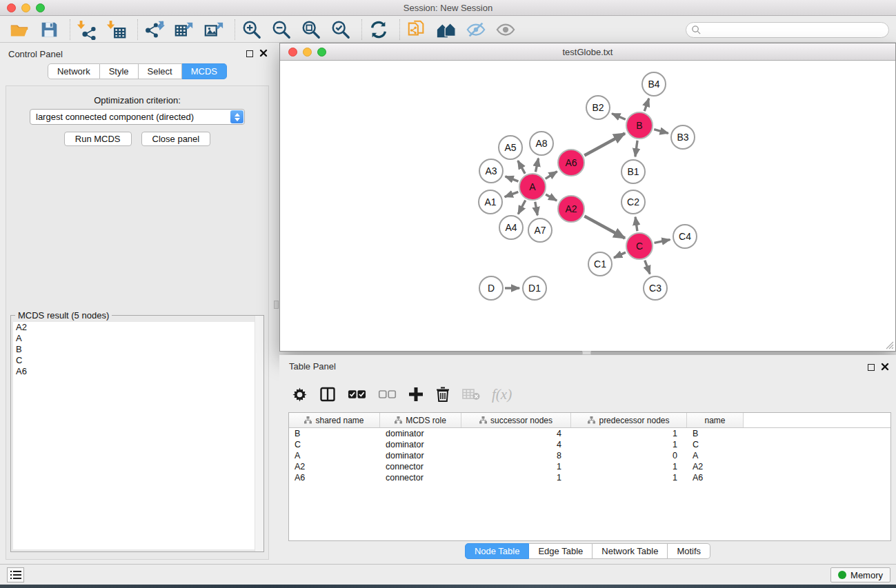  What do you see at coordinates (204, 72) in the screenshot?
I see `tab-mcds: MCDS` at bounding box center [204, 72].